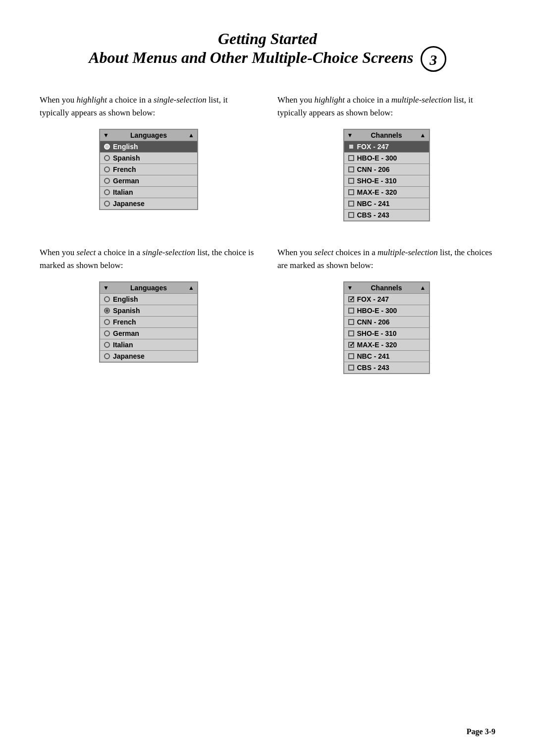 The width and height of the screenshot is (535, 756). What do you see at coordinates (149, 159) in the screenshot?
I see `menu-item-spanish-top: Spanish` at bounding box center [149, 159].